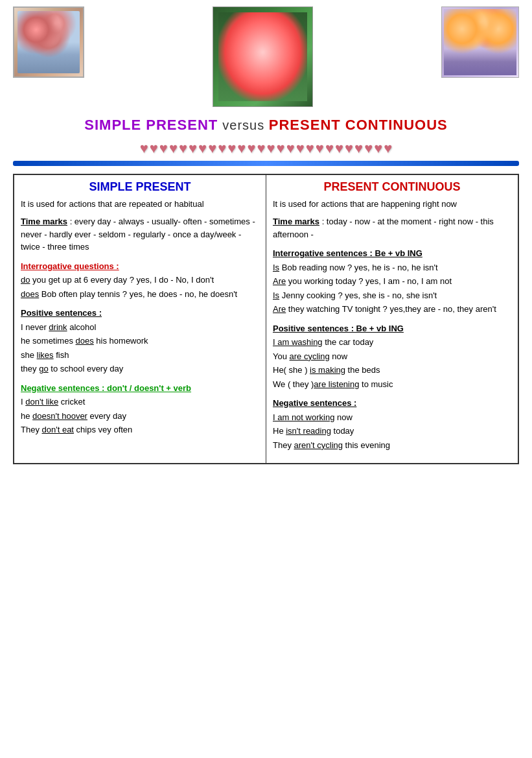 This screenshot has width=532, height=758. I want to click on negative-line-1-continuous: I am not working now, so click(392, 418).